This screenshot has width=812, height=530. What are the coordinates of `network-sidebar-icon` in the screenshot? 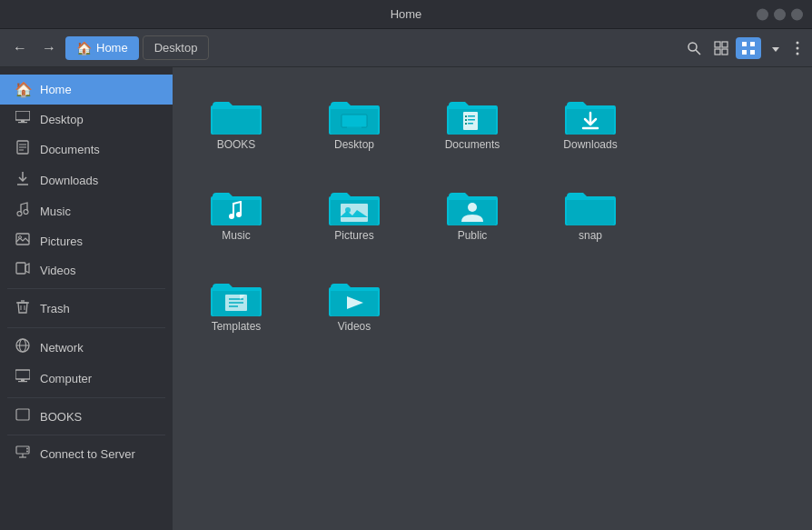 It's located at (23, 347).